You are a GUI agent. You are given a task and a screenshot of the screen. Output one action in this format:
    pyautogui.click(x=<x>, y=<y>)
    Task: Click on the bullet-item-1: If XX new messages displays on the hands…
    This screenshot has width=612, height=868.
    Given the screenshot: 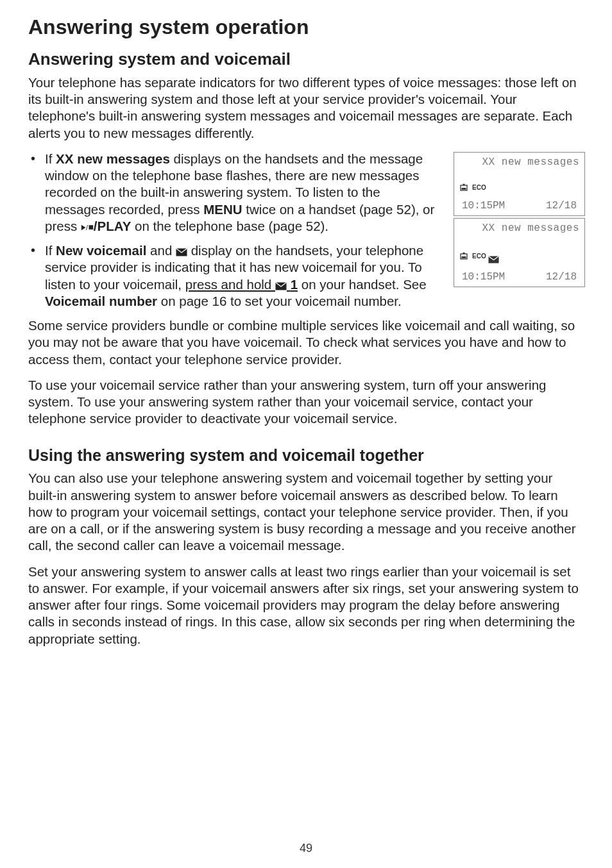 What is the action you would take?
    pyautogui.click(x=306, y=192)
    